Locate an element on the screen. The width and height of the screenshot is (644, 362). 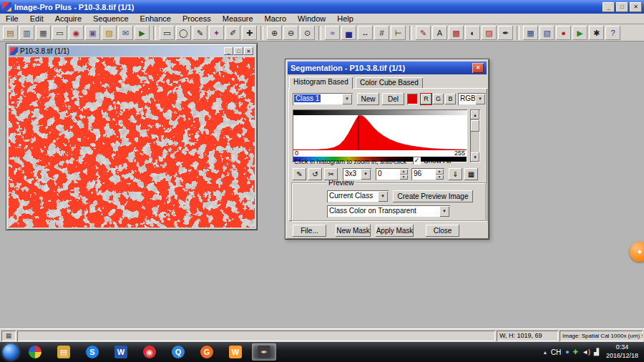
create-preview-button: Create Preview Image is located at coordinates (433, 196).